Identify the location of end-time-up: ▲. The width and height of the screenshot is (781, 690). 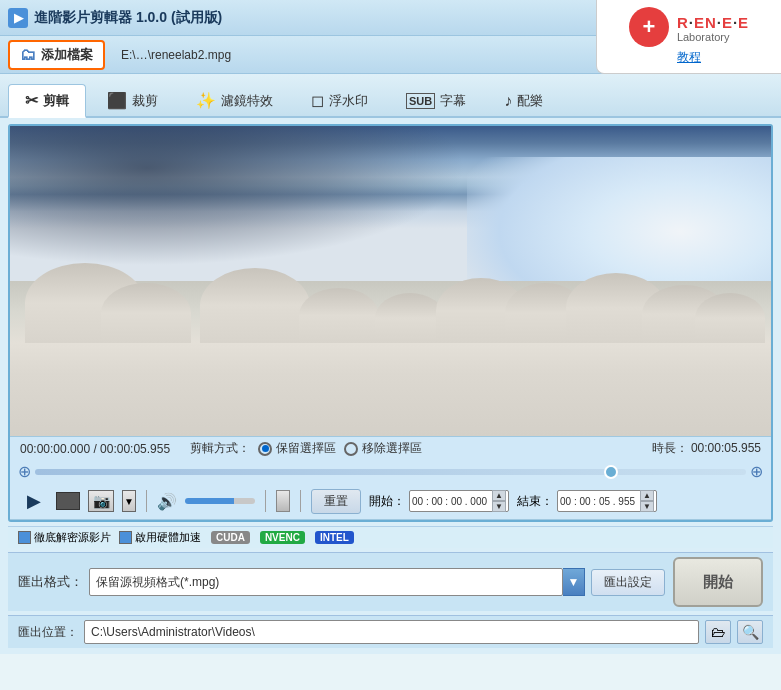
(647, 496).